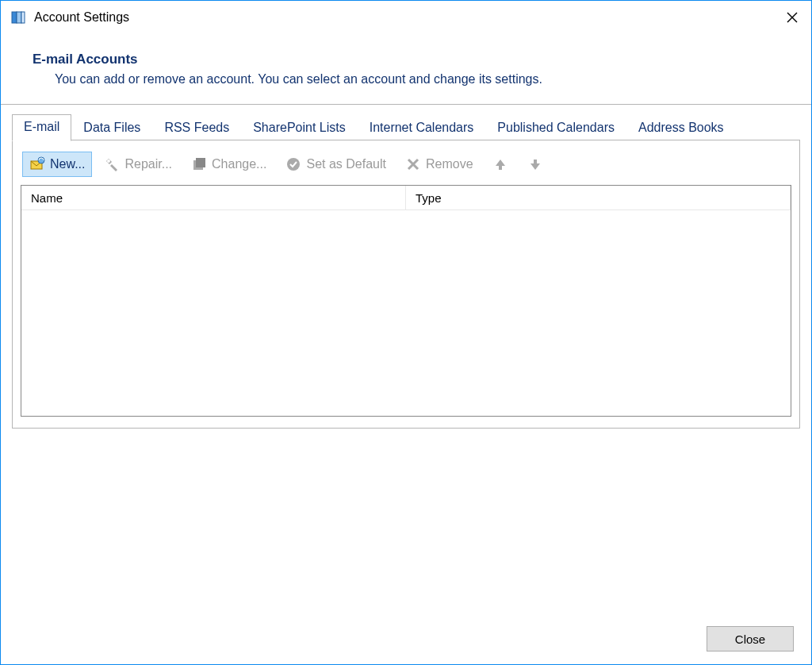 Image resolution: width=812 pixels, height=665 pixels. I want to click on tab-label: E-mail, so click(41, 127).